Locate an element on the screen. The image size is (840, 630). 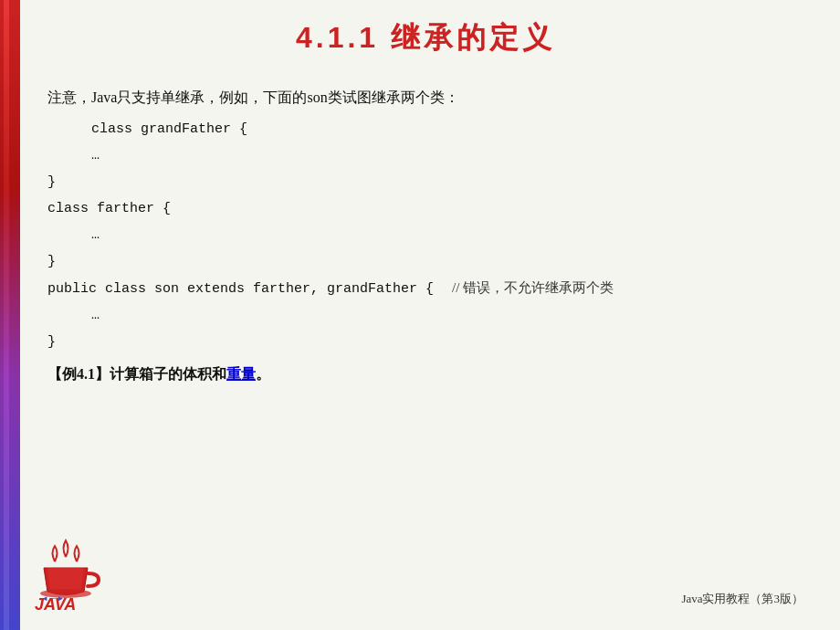
java-logo-icon: JAVA ◄ ─ ► is located at coordinates (78, 571).